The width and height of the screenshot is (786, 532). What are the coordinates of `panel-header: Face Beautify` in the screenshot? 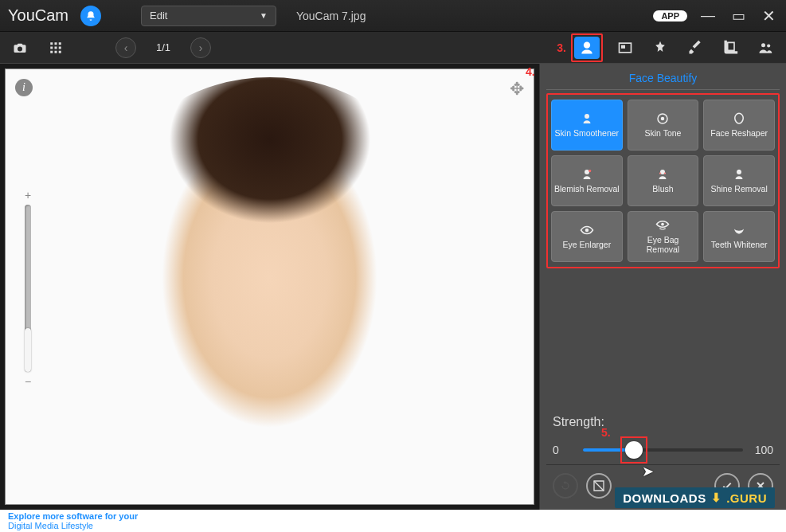 It's located at (663, 80).